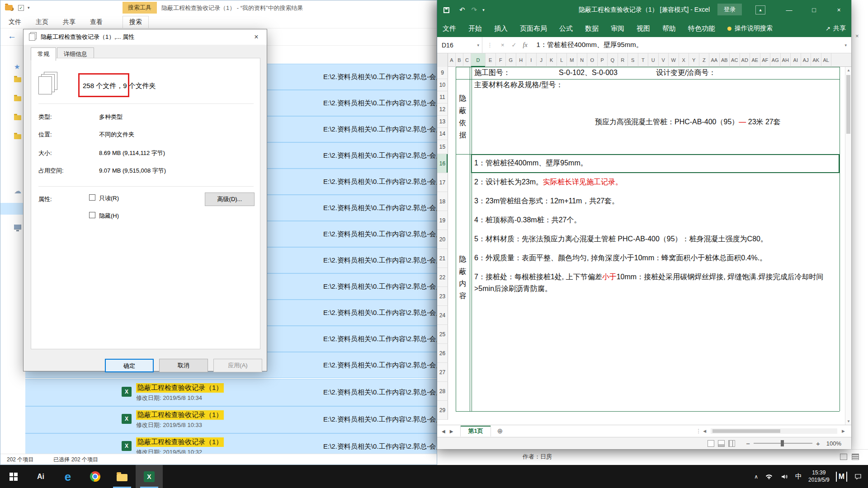  Describe the element at coordinates (443, 183) in the screenshot. I see `row-header-17: 17` at that location.